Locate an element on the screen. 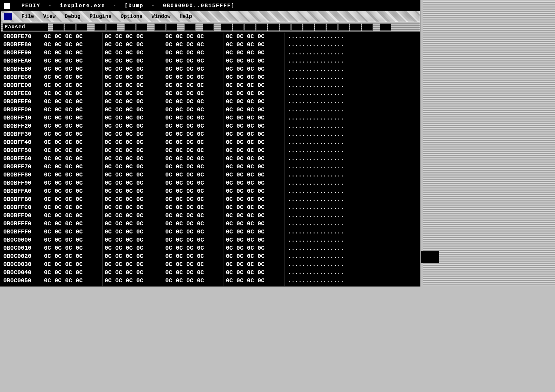 Image resolution: width=555 pixels, height=392 pixels. hex-row: 0B0BFFF00C 0C 0C 0C0C 0C 0C 0C0C 0C 0C 0… is located at coordinates (210, 232).